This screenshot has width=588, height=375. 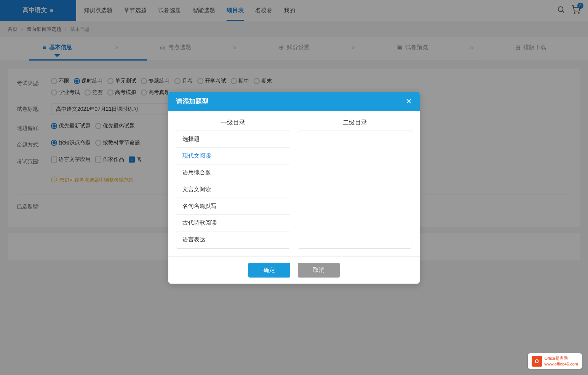 What do you see at coordinates (233, 190) in the screenshot?
I see `primary-list: 选择题 现代文阅读 语用综合题 文言文阅读 名句名篇默写 古代诗歌阅读 语言表达` at bounding box center [233, 190].